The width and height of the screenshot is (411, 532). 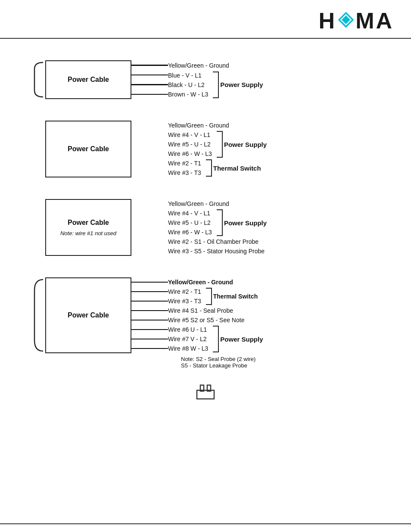 What do you see at coordinates (88, 315) in the screenshot?
I see `cable-box-4: Power Cable` at bounding box center [88, 315].